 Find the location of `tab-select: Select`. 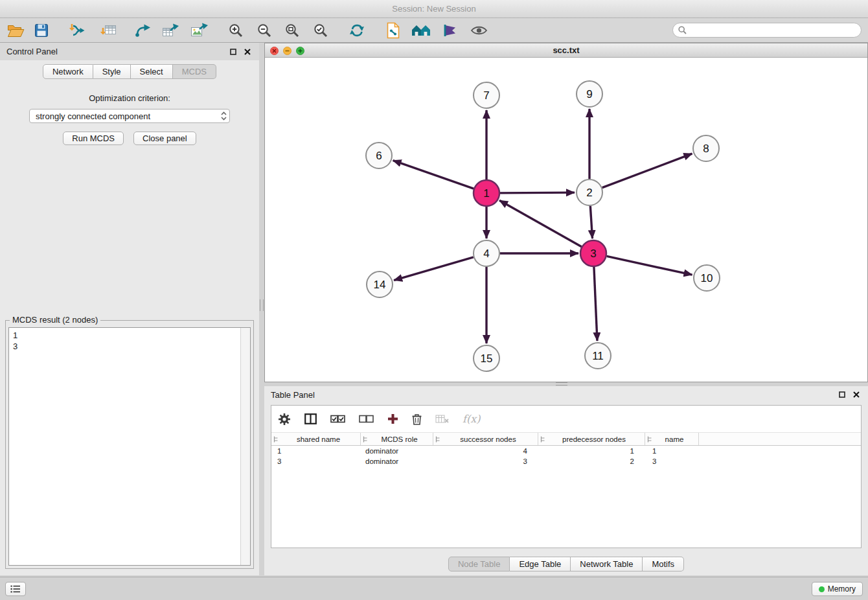

tab-select: Select is located at coordinates (152, 71).